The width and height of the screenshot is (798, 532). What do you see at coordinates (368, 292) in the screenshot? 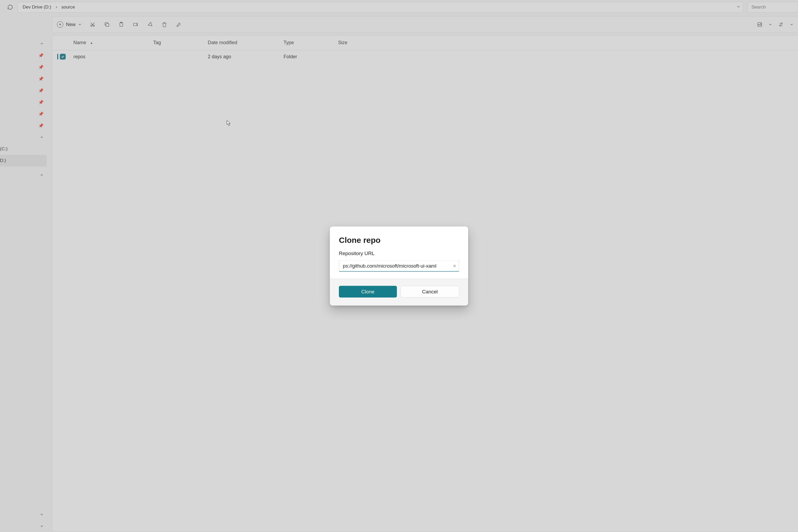
I see `clone-button: Clone` at bounding box center [368, 292].